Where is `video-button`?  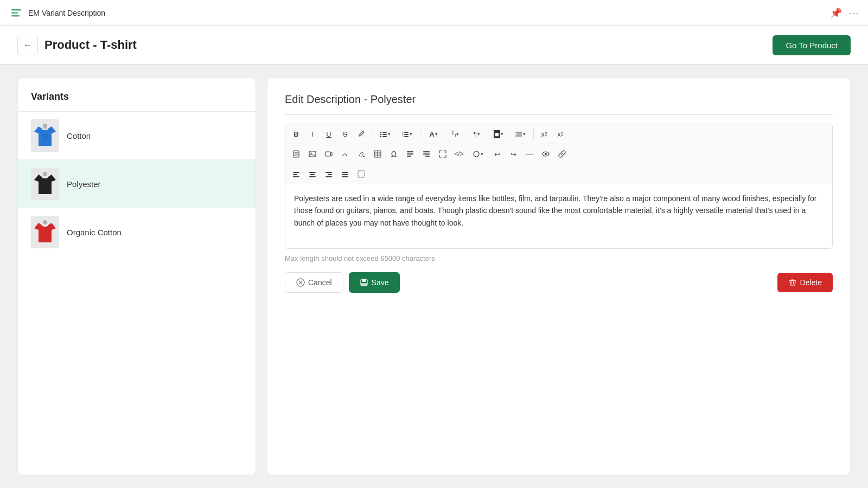
video-button is located at coordinates (329, 154).